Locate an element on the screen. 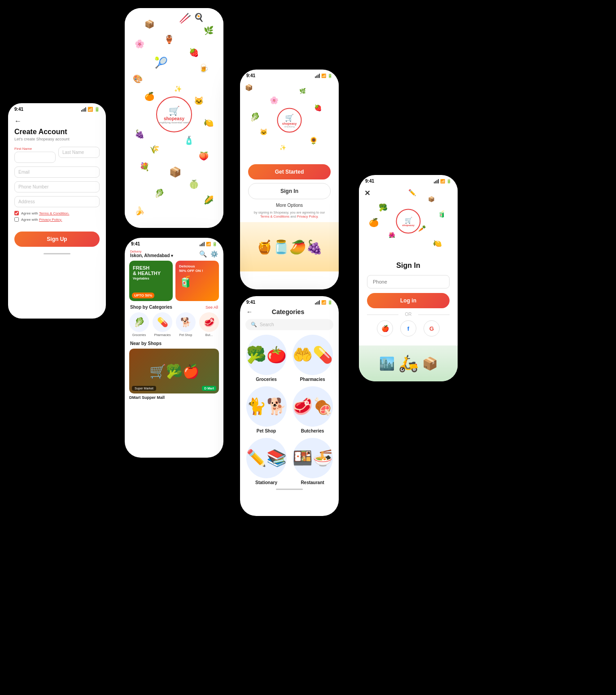 This screenshot has width=616, height=695. terms-link: Terms & Condition. is located at coordinates (54, 214).